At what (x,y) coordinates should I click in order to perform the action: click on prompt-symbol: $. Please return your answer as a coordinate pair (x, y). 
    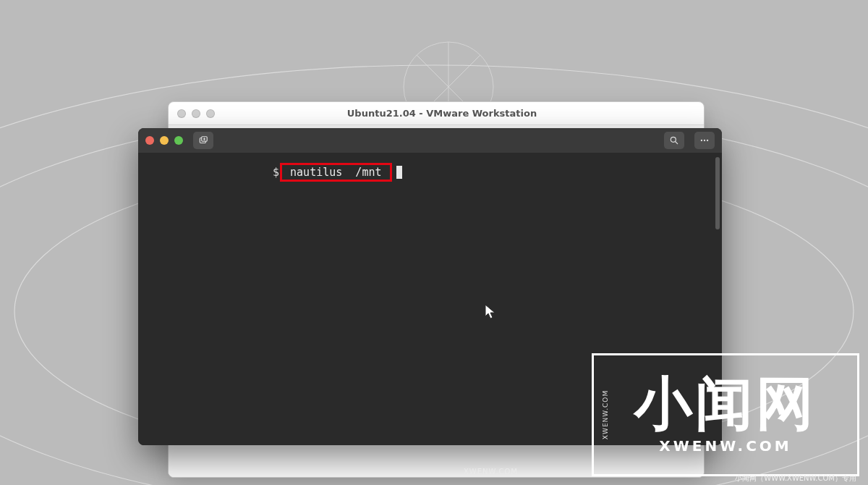
    Looking at the image, I should click on (276, 172).